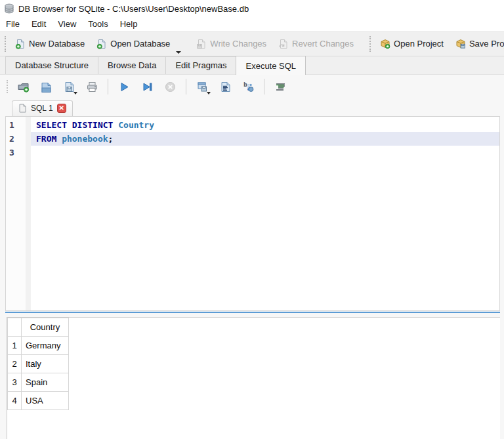  Describe the element at coordinates (316, 44) in the screenshot. I see `revert-changes-button: Revert Changes` at that location.